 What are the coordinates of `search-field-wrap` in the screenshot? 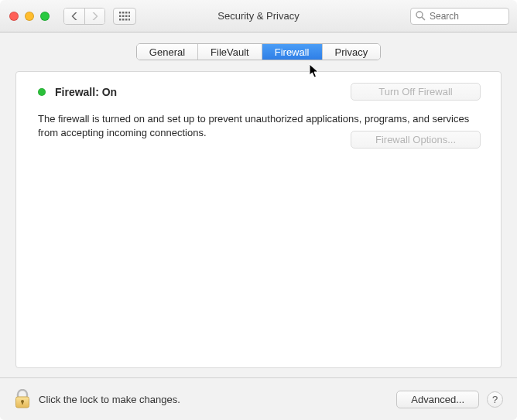 It's located at (460, 16).